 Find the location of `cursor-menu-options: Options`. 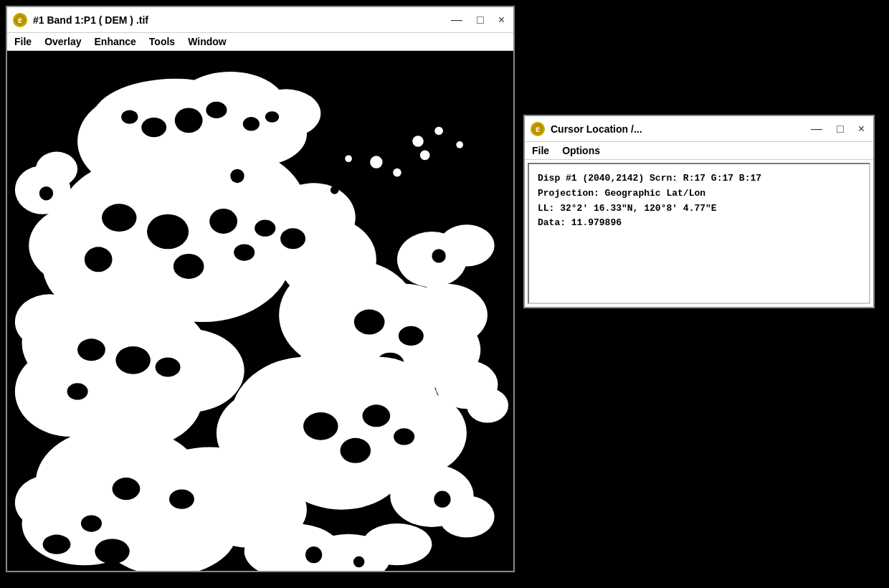

cursor-menu-options: Options is located at coordinates (581, 151).